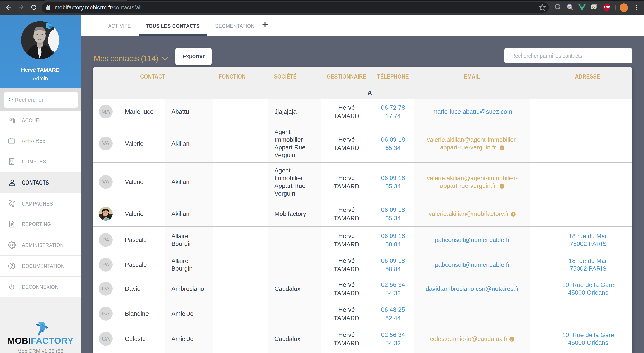  What do you see at coordinates (558, 7) in the screenshot?
I see `svg-text: G` at bounding box center [558, 7].